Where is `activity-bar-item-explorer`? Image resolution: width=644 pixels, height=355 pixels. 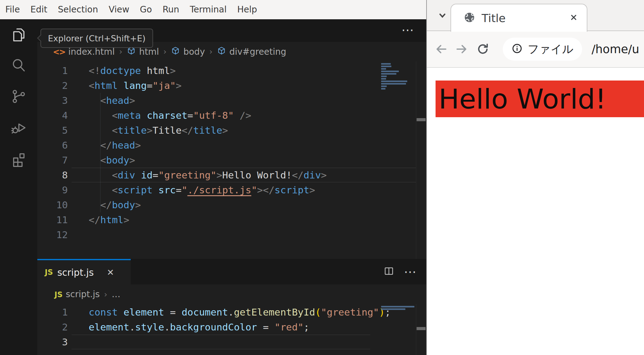
activity-bar-item-explorer is located at coordinates (19, 35).